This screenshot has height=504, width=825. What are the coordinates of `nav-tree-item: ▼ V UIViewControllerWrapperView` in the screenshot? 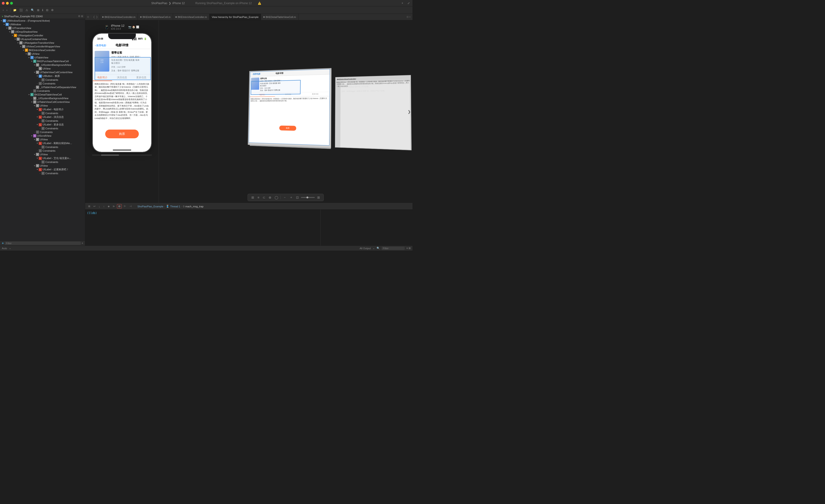 It's located at (43, 46).